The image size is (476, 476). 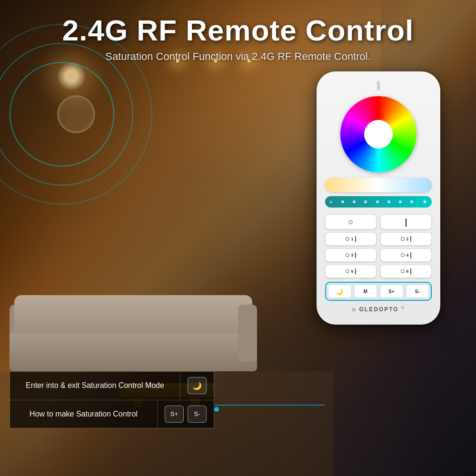 I want to click on zone-4-circle-icon, so click(x=403, y=255).